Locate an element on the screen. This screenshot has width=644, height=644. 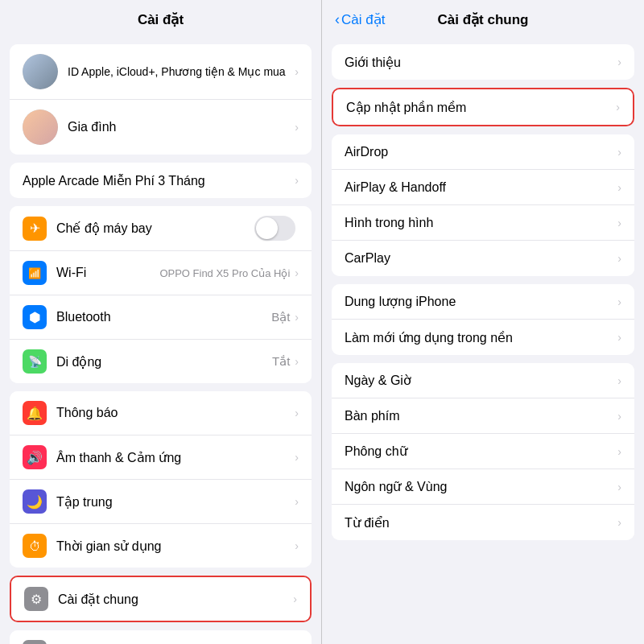
dictionary-chevron: › is located at coordinates (620, 522).